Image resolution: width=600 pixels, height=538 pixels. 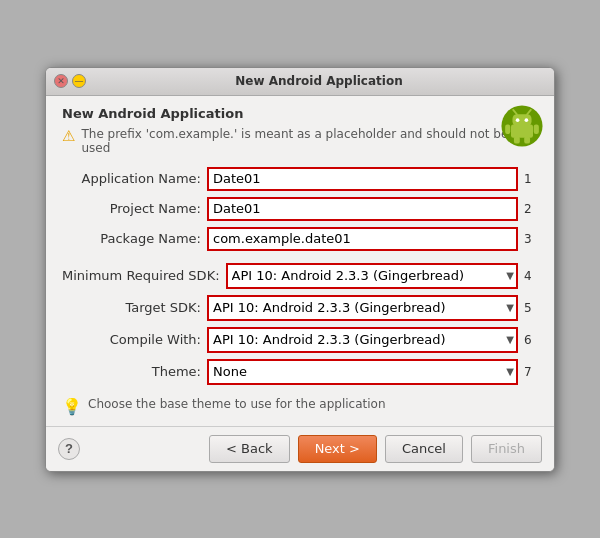 What do you see at coordinates (300, 179) in the screenshot?
I see `app-name-row: Application Name: 1` at bounding box center [300, 179].